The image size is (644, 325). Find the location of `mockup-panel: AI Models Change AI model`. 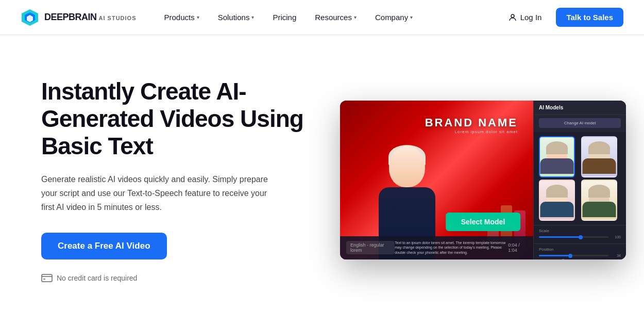

mockup-panel: AI Models Change AI model is located at coordinates (580, 180).